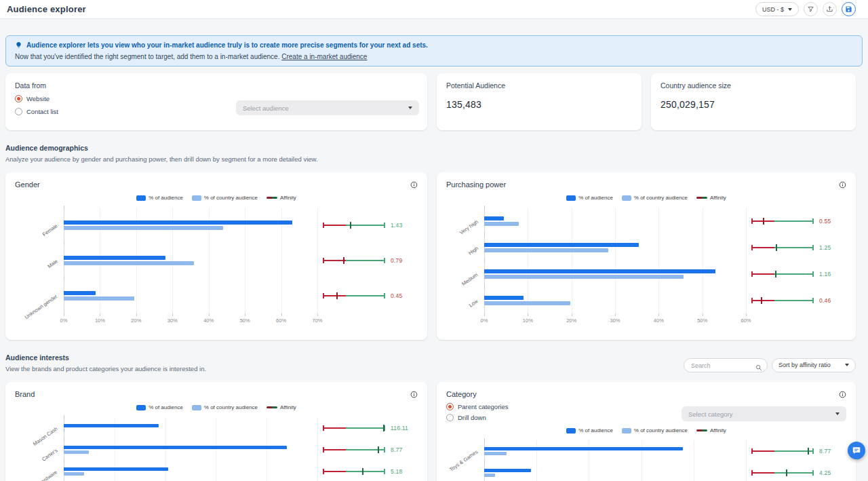  I want to click on radio-website-label: Website, so click(38, 99).